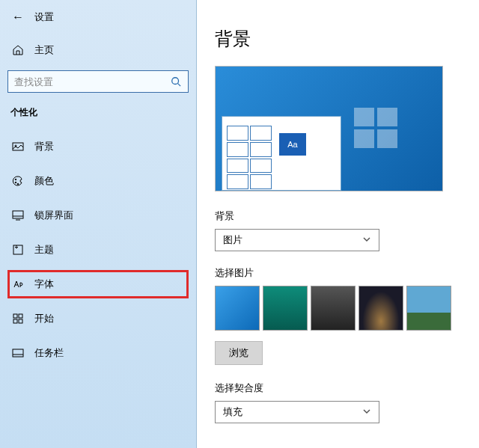 The width and height of the screenshot is (479, 448). Describe the element at coordinates (98, 319) in the screenshot. I see `sidebar-item-start: 开始` at that location.